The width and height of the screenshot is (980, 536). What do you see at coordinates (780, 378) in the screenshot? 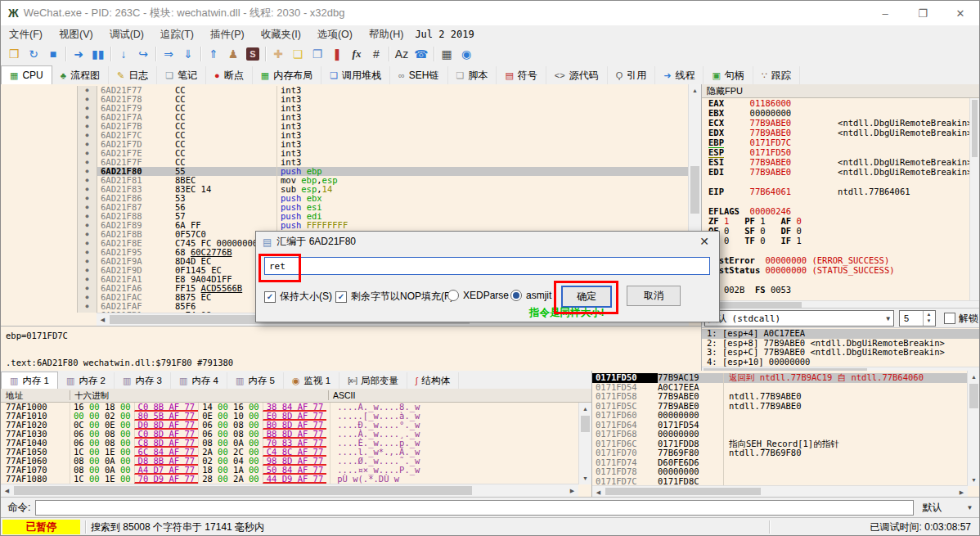
I see `stack-row: 0171FD5077B9AC19返回到 ntdll.77B9AC19 自 ntd…` at bounding box center [780, 378].